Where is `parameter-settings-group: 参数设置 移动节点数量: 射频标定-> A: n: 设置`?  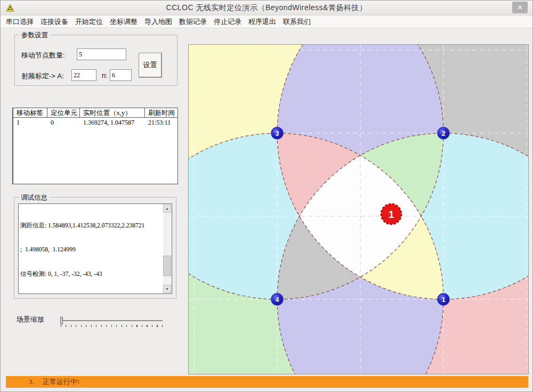
parameter-settings-group: 参数设置 移动节点数量: 射频标定-> A: n: 设置 is located at coordinates (96, 60).